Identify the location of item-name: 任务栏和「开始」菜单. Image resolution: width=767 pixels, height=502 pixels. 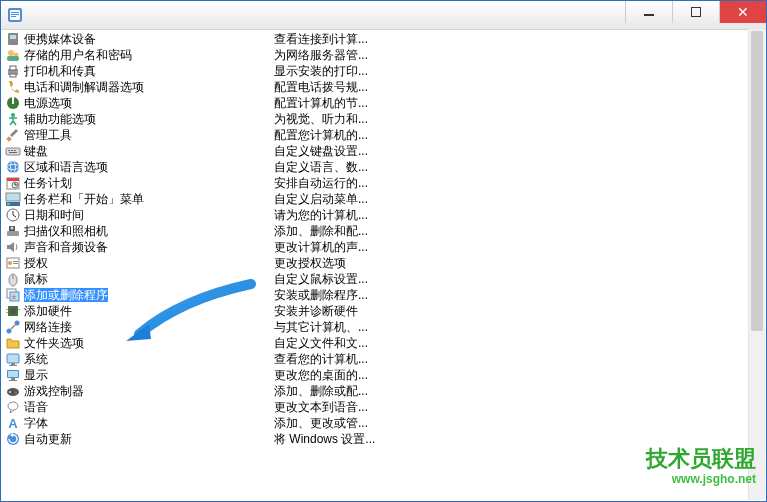
(149, 199).